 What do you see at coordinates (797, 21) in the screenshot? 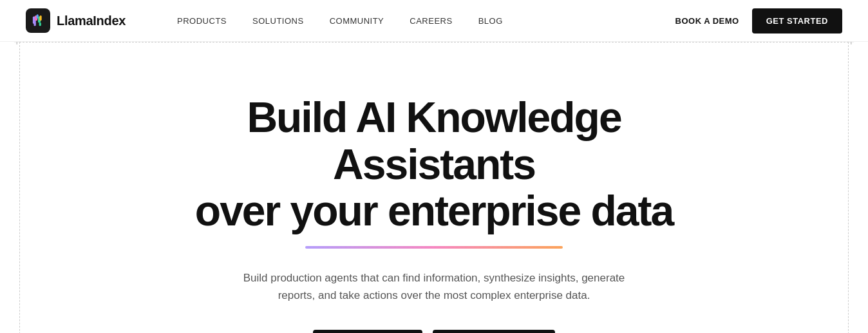
I see `nav-get-started-button: GET STARTED` at bounding box center [797, 21].